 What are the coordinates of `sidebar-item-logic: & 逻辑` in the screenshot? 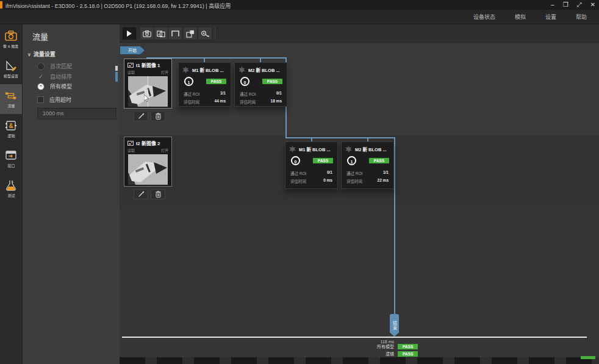 It's located at (11, 129).